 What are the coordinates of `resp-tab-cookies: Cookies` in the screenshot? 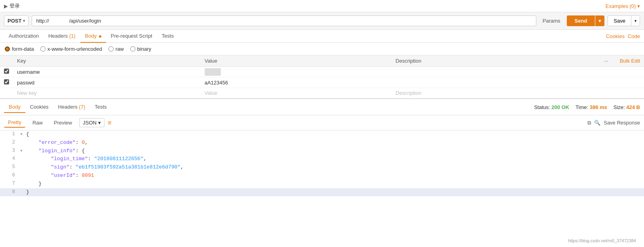 It's located at (40, 107).